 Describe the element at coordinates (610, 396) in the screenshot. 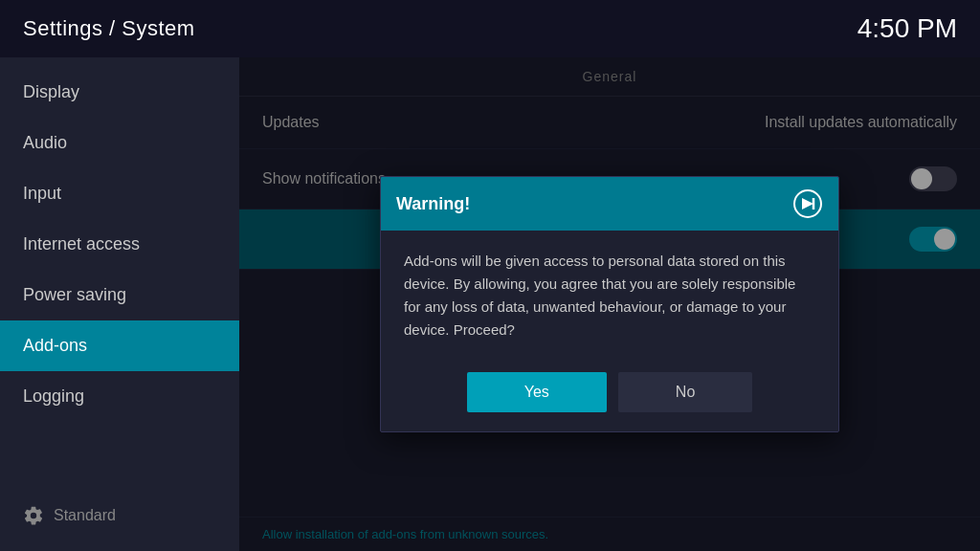

I see `dialog-buttons: Yes No` at that location.